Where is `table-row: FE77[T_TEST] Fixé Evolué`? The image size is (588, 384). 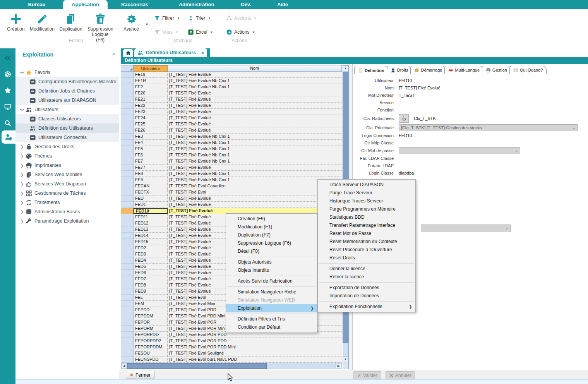
table-row: FE77[T_TEST] Fixé Evolué is located at coordinates (231, 168).